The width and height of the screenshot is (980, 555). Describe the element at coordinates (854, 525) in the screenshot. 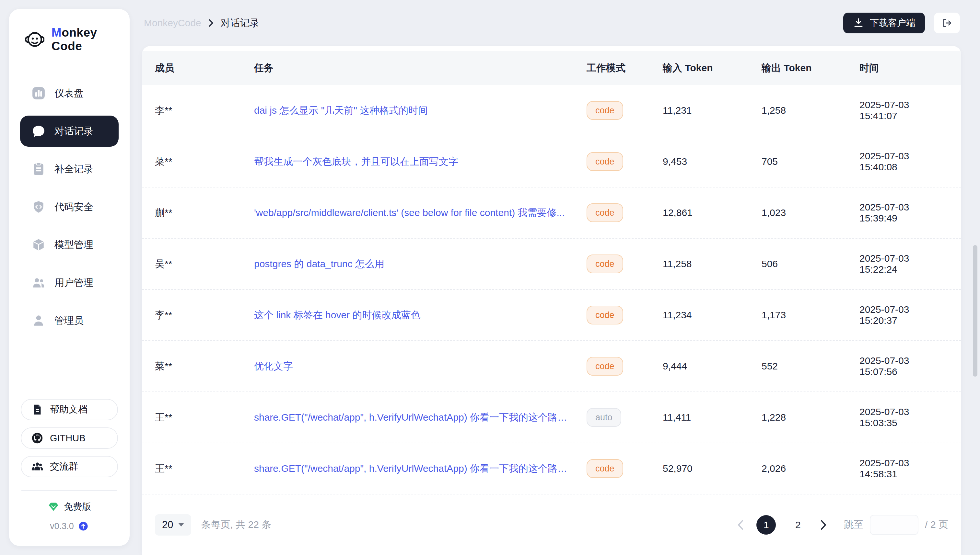

I see `jump-label: 跳至` at that location.